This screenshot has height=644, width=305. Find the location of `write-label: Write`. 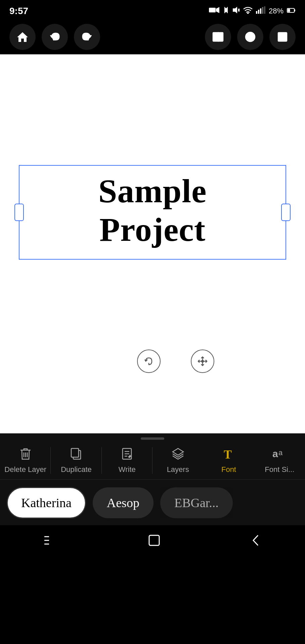

write-label: Write is located at coordinates (127, 470).